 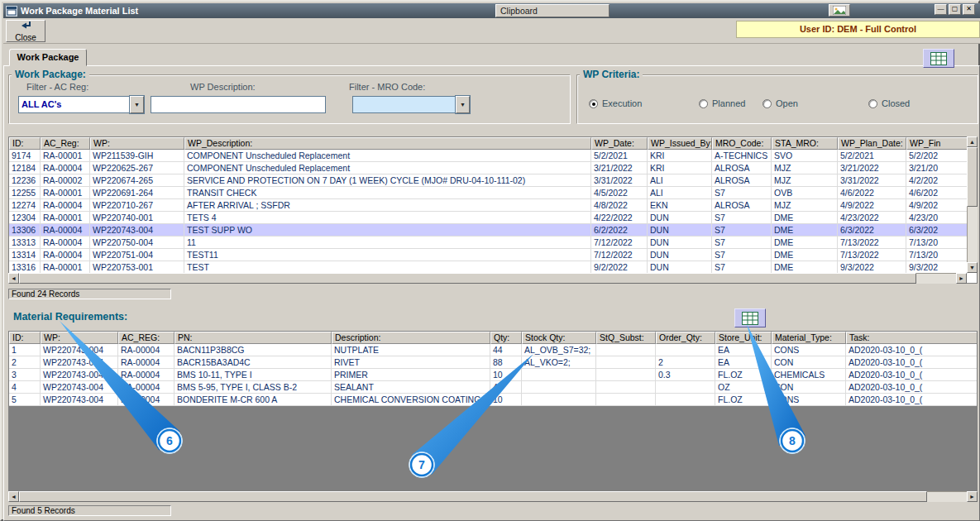 I want to click on table-cell: AD2020-03-10_0_(, so click(x=911, y=400).